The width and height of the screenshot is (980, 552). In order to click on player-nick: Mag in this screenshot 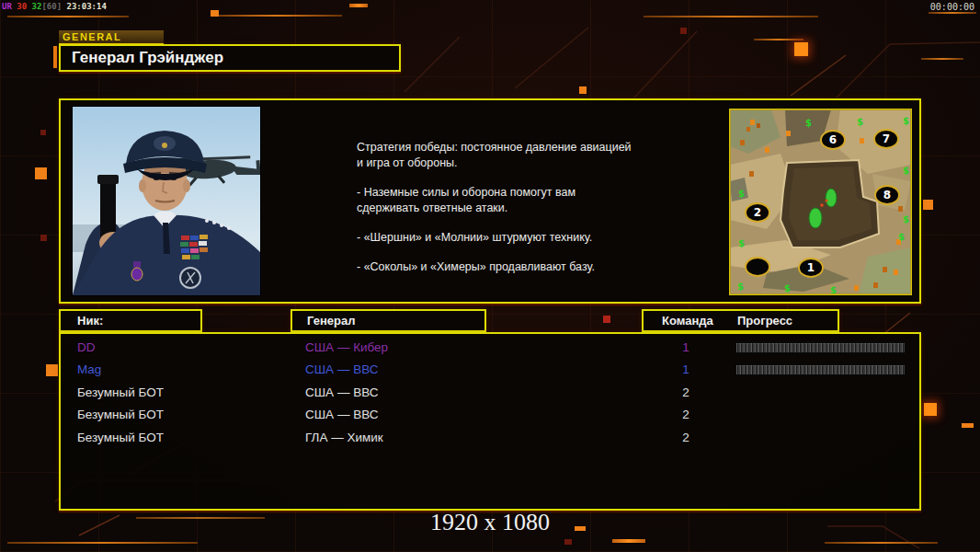, I will do `click(89, 370)`.